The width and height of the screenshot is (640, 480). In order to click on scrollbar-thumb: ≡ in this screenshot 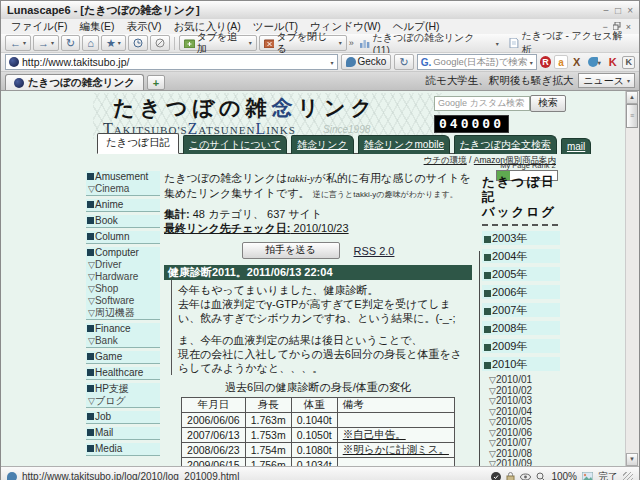, I will do `click(632, 116)`.